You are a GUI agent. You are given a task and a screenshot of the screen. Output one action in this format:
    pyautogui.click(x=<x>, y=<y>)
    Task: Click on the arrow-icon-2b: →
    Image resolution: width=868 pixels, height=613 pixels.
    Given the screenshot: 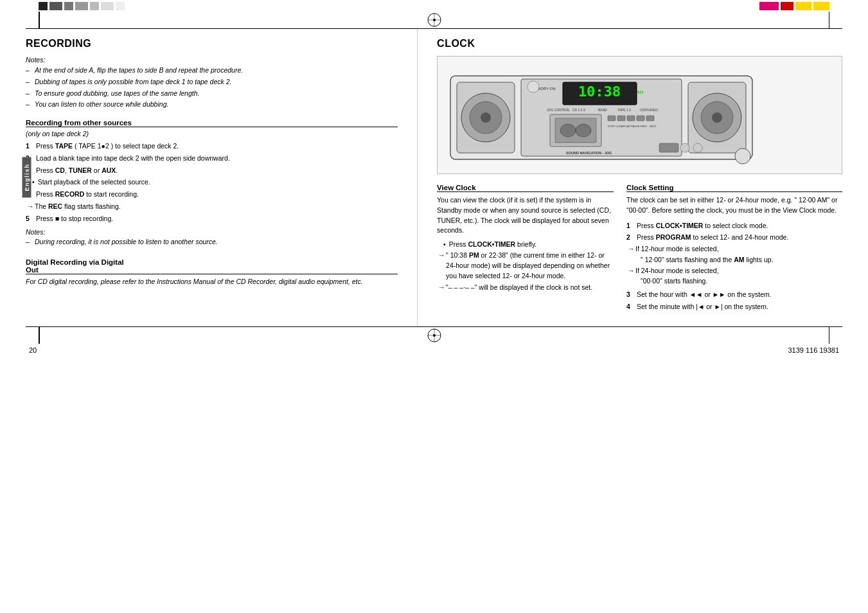 What is the action you would take?
    pyautogui.click(x=631, y=271)
    